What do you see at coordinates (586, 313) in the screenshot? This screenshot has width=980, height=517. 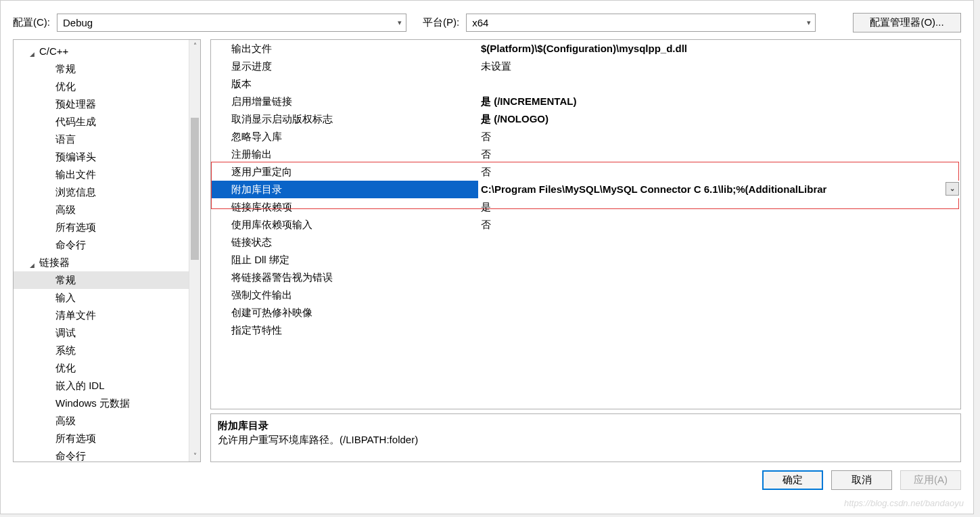 I see `property-row: 创建可热修补映像` at bounding box center [586, 313].